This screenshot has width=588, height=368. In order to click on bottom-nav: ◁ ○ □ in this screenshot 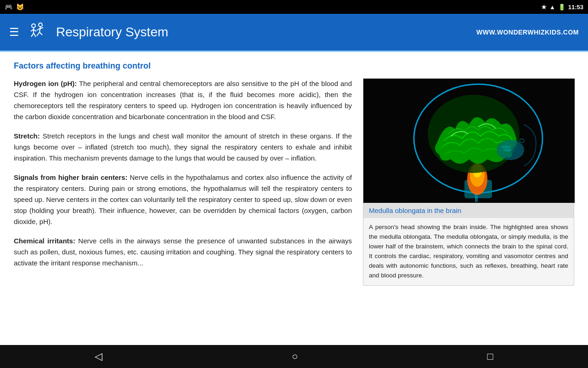, I will do `click(294, 356)`.